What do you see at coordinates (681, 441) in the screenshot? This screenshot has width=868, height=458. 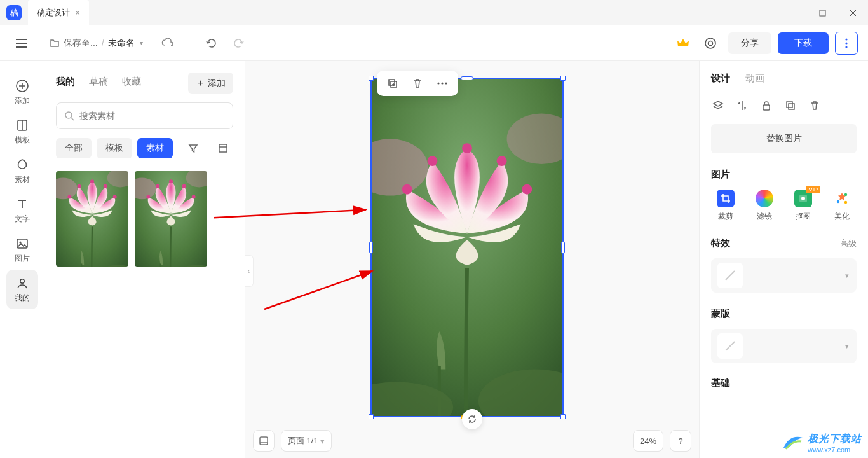 I see `help-button: ?` at bounding box center [681, 441].